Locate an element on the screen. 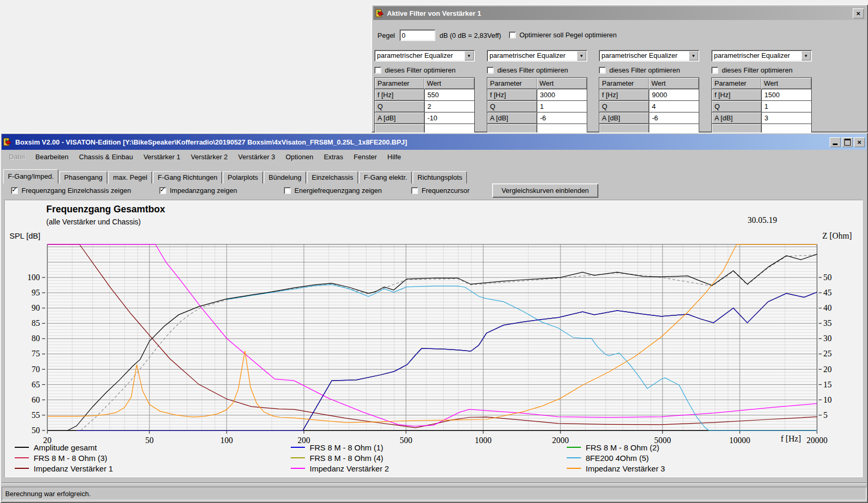  menu-bar: DateiBearbeitenChassis & EinbauVerstärke… is located at coordinates (434, 157).